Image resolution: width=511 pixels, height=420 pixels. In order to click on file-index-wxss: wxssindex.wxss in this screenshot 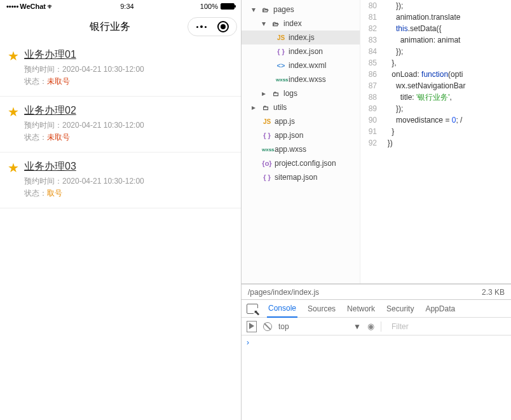, I will do `click(301, 79)`.